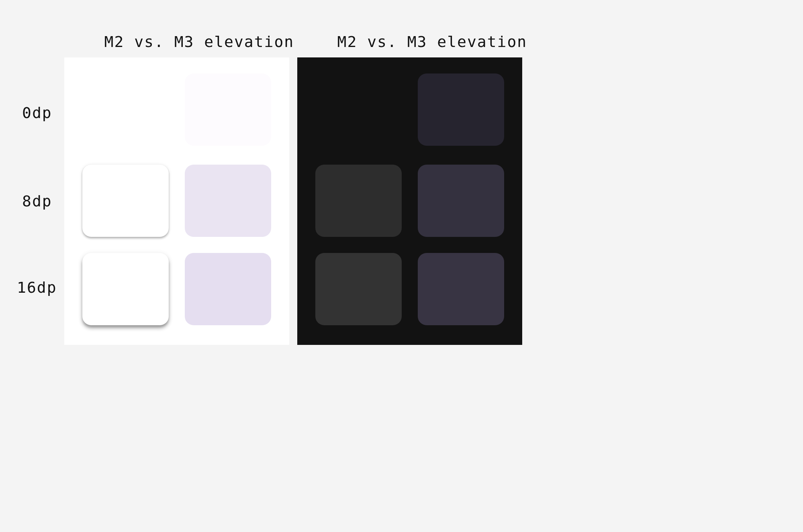  Describe the element at coordinates (37, 287) in the screenshot. I see `row-label-16dp: 16dp` at that location.